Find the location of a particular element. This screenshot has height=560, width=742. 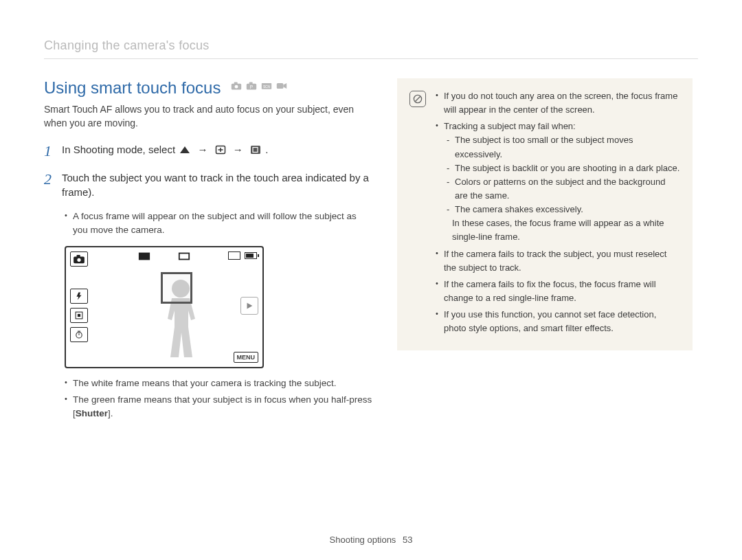

step-2: 2 Touch the subject you want to track in… is located at coordinates (209, 186).